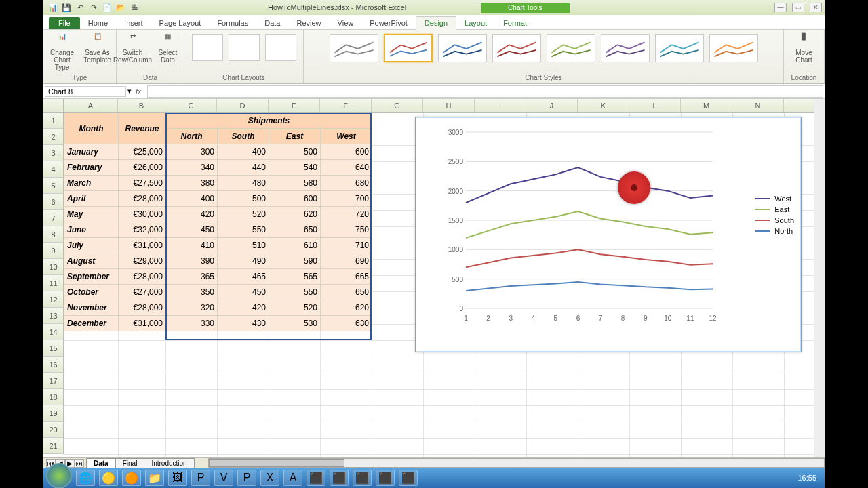 The height and width of the screenshot is (488, 868). I want to click on row-header-18: 18, so click(54, 397).